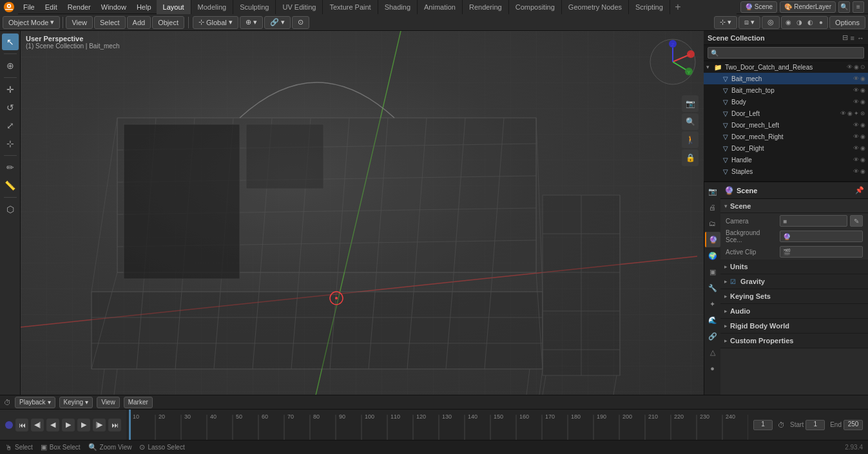 Image resolution: width=868 pixels, height=454 pixels. Describe the element at coordinates (138, 402) in the screenshot. I see `marker-menu: Marker` at that location.